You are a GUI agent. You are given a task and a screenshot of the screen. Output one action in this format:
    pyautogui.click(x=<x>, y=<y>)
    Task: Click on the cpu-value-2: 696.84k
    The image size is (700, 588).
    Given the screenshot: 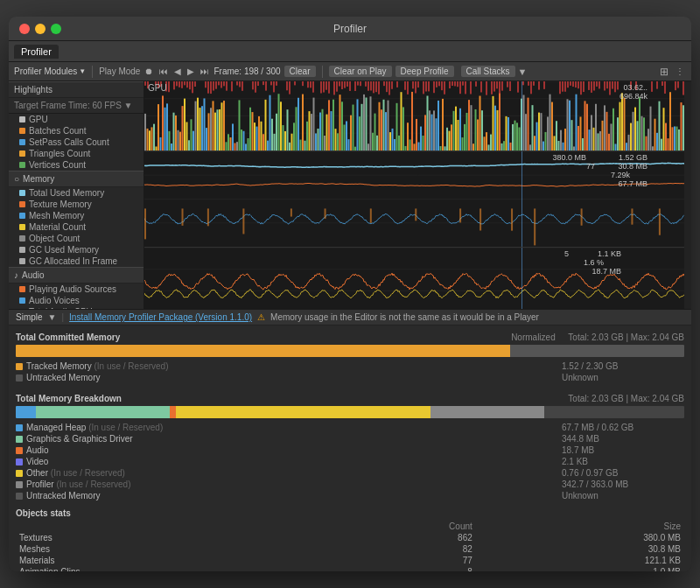 What is the action you would take?
    pyautogui.click(x=634, y=96)
    